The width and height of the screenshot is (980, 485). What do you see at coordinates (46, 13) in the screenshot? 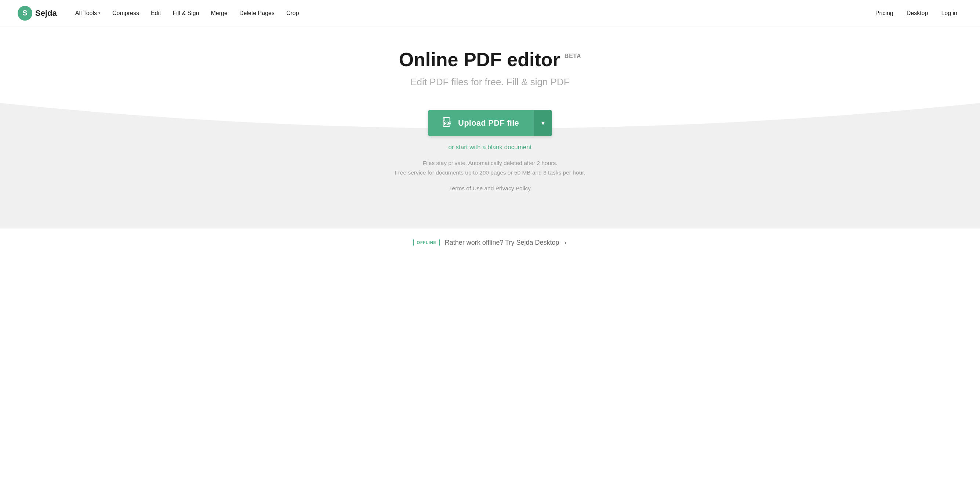
I see `logo-name: Sejda` at bounding box center [46, 13].